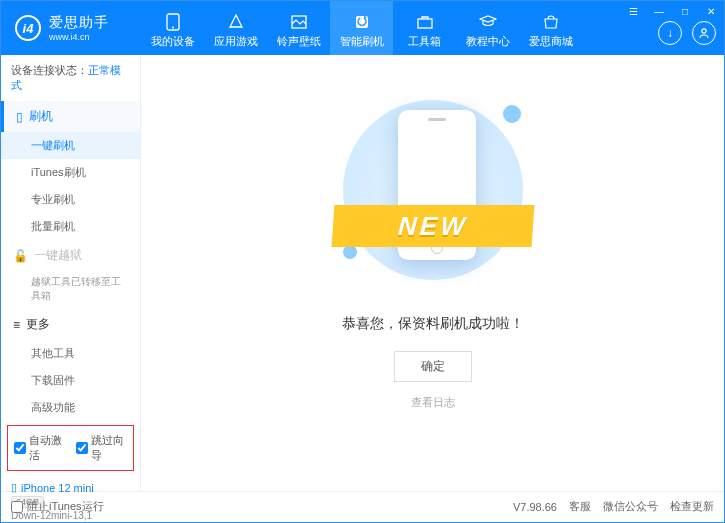  Describe the element at coordinates (173, 22) in the screenshot. I see `device-icon` at that location.